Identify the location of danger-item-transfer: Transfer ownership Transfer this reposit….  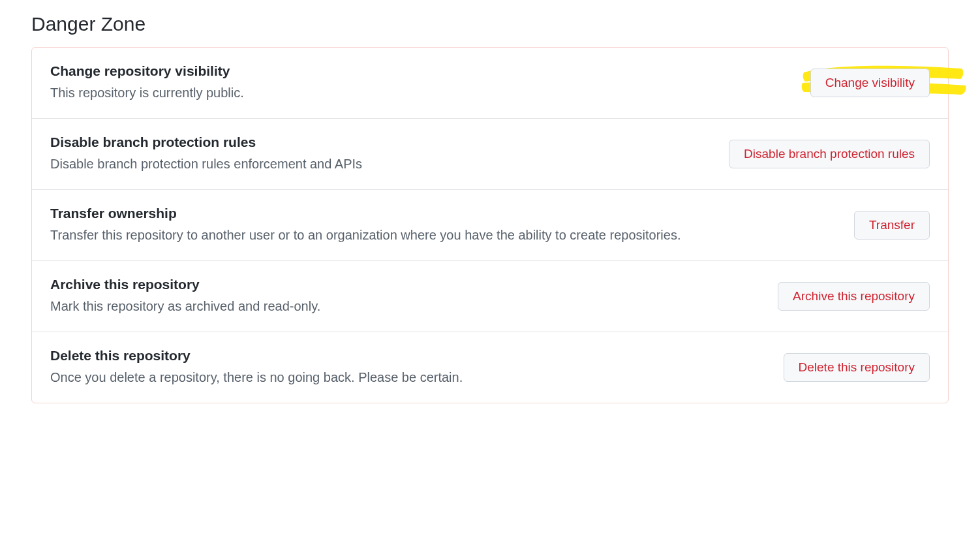
(490, 226).